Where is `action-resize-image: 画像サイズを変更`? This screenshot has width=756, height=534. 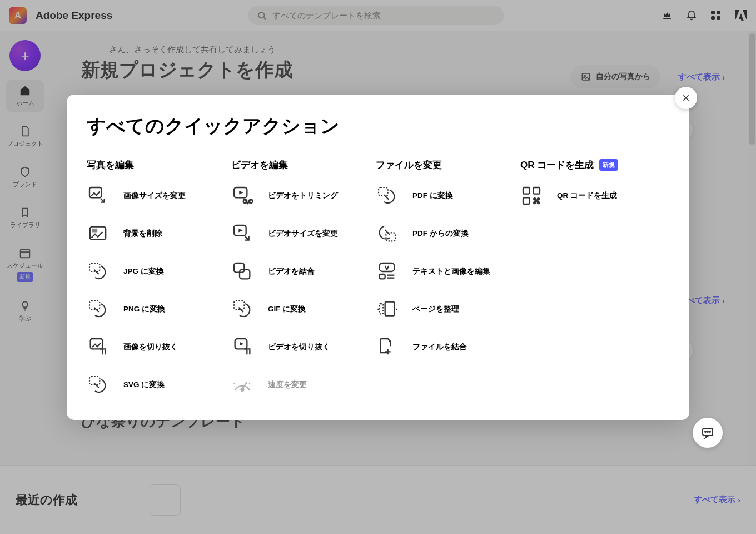 action-resize-image: 画像サイズを変更 is located at coordinates (156, 196).